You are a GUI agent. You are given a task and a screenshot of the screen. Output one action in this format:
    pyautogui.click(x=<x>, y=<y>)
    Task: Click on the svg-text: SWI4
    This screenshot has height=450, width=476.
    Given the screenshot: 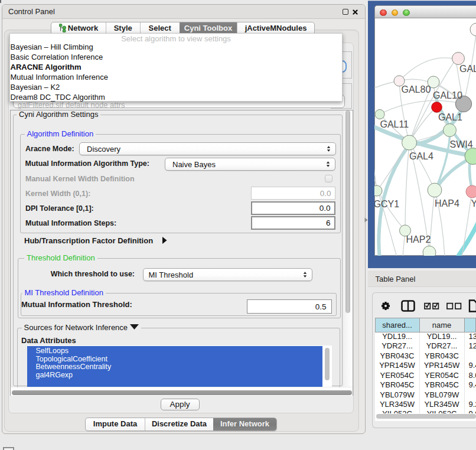 What is the action you would take?
    pyautogui.click(x=462, y=144)
    